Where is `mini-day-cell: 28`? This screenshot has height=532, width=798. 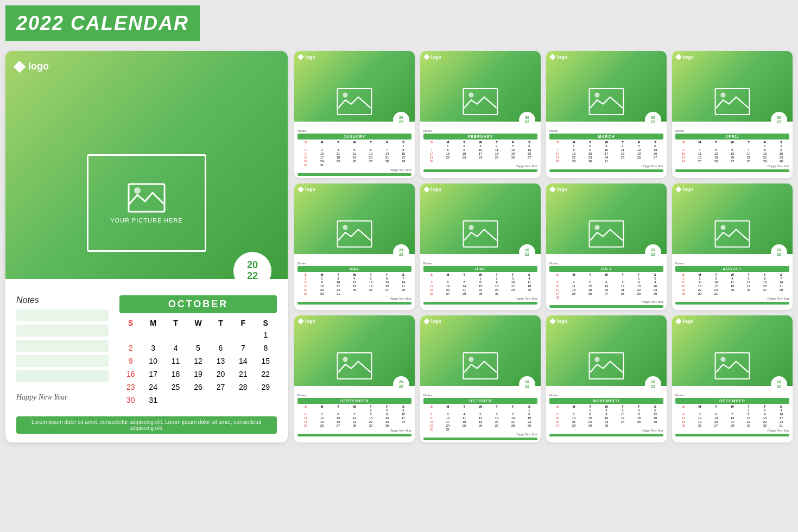 mini-day-cell: 28 is located at coordinates (354, 426).